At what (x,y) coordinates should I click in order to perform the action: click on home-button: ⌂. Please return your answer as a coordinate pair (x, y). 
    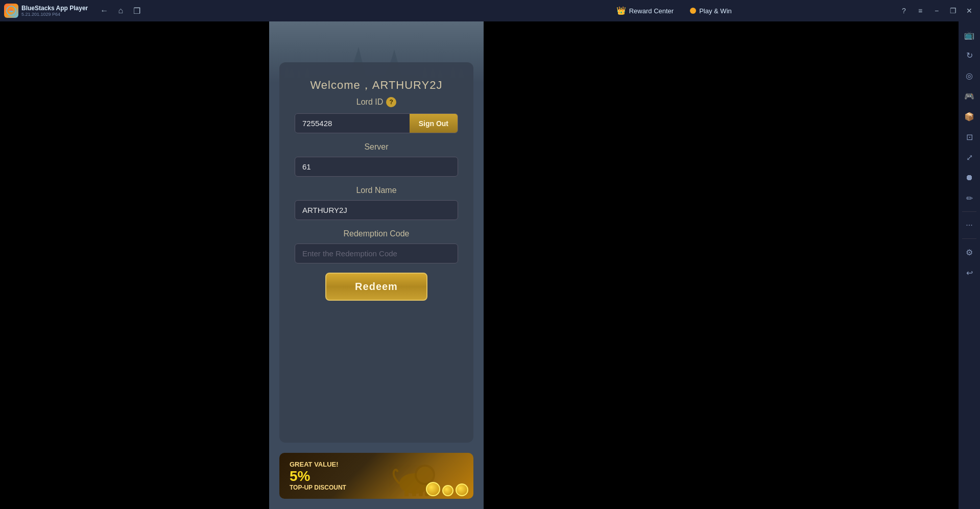
    Looking at the image, I should click on (121, 11).